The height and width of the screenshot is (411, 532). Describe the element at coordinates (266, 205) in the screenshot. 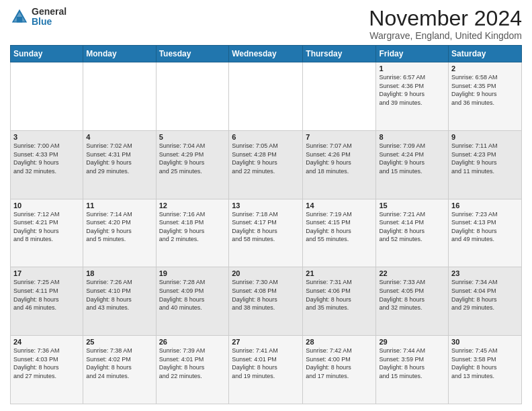

I see `day-number: 13` at that location.